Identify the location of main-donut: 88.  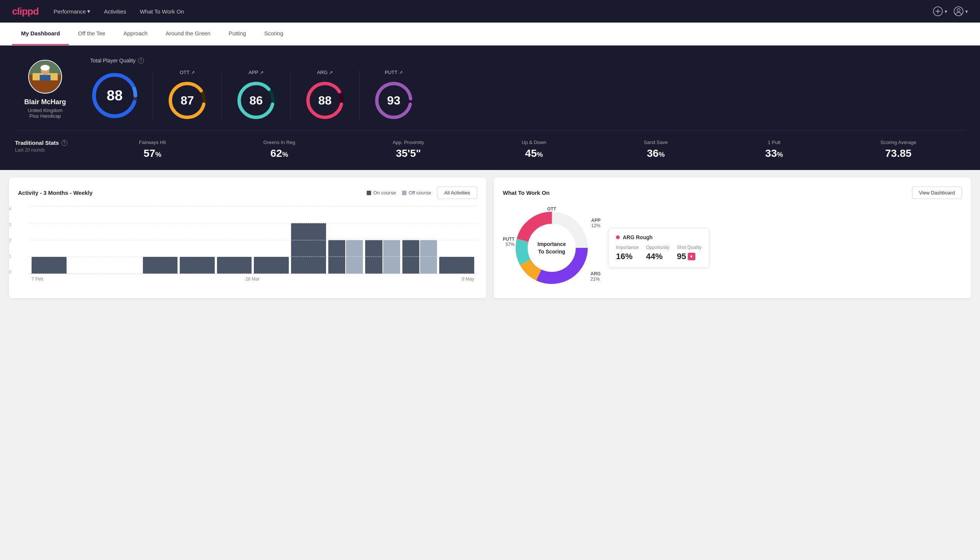
(115, 95).